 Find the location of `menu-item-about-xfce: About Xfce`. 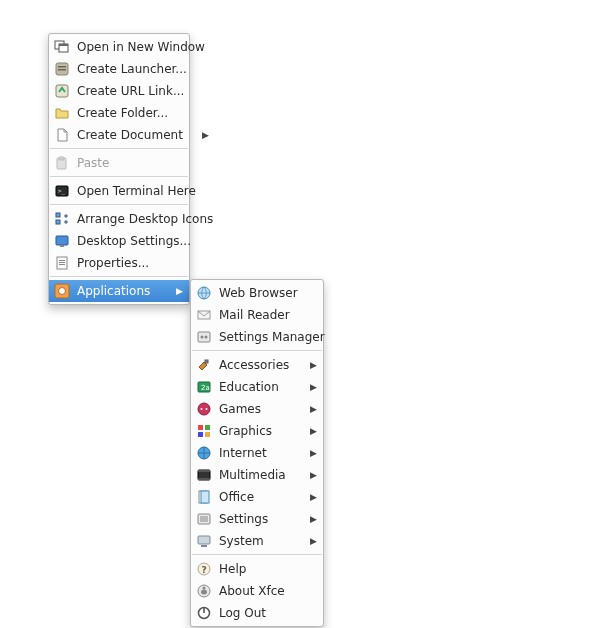

menu-item-about-xfce: About Xfce is located at coordinates (257, 591).